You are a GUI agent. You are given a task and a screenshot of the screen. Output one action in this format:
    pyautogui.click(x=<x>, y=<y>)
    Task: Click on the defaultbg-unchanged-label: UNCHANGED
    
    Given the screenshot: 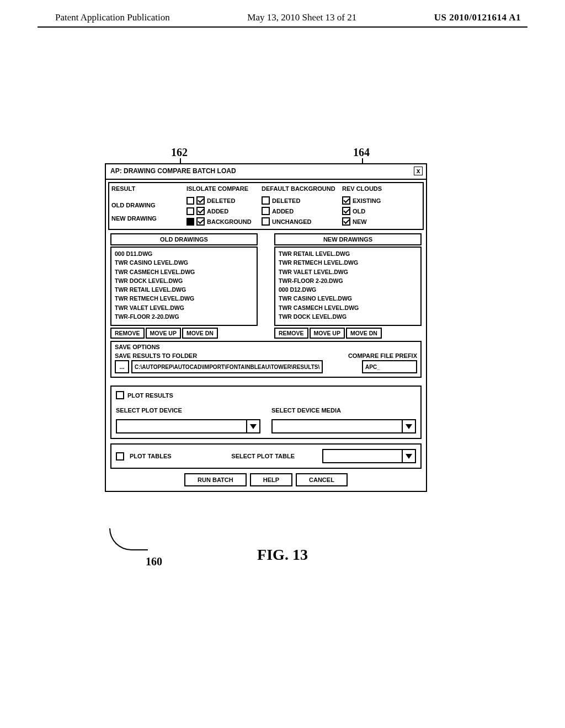 What is the action you would take?
    pyautogui.click(x=292, y=222)
    